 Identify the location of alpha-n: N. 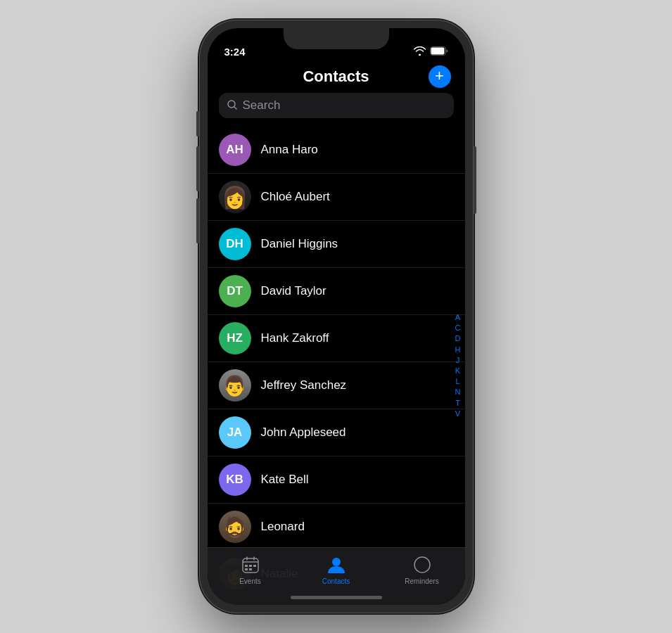
(458, 392).